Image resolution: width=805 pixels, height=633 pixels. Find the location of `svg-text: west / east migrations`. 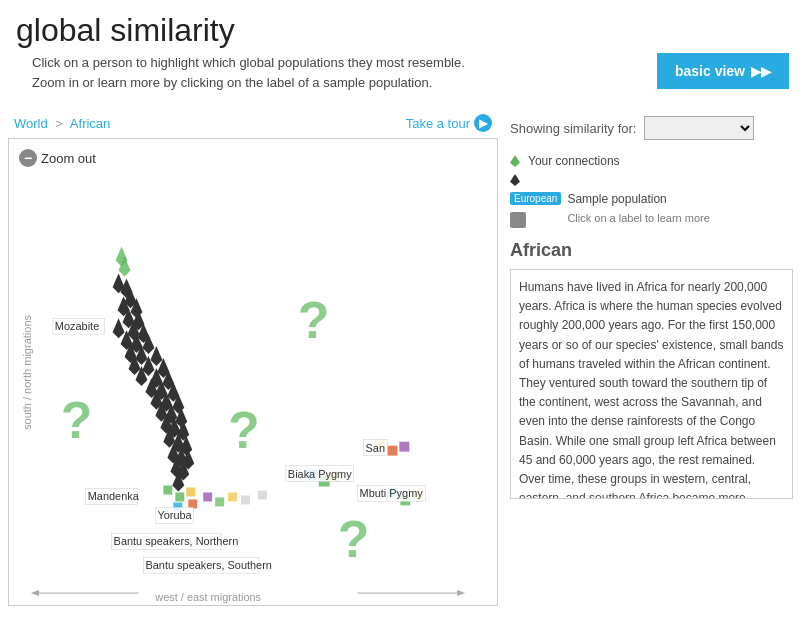

svg-text: west / east migrations is located at coordinates (208, 597).